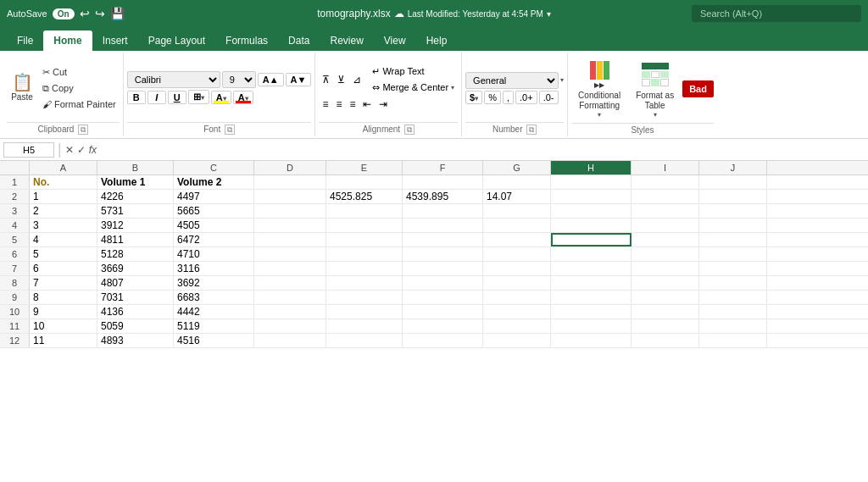 This screenshot has height=482, width=868. I want to click on bold-button: B, so click(136, 97).